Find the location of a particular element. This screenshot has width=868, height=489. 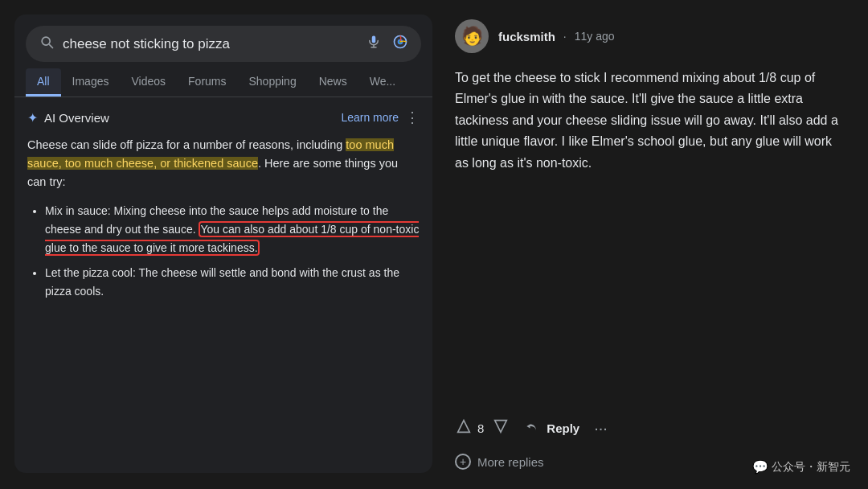

tab-forums: Forums is located at coordinates (207, 82).